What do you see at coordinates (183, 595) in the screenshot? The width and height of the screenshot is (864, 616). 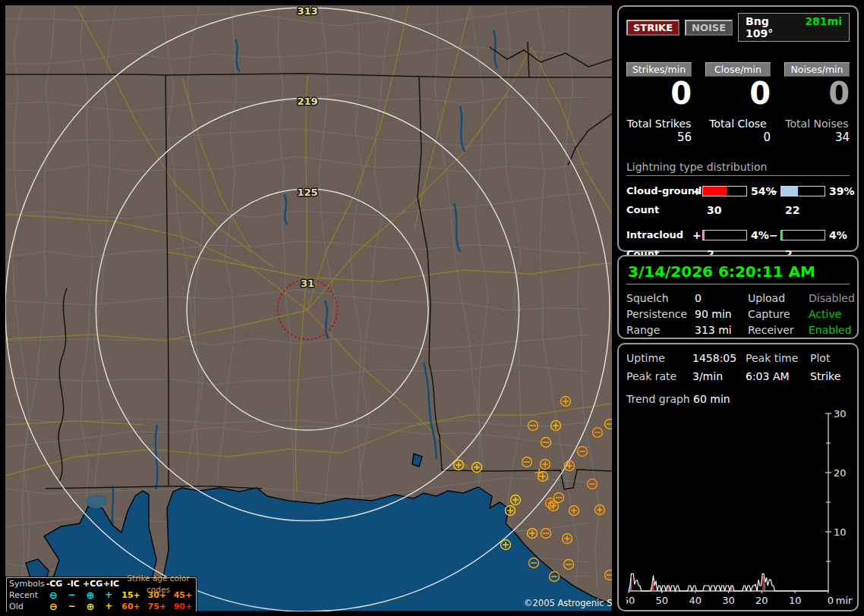 I see `legend-age-code: 45+` at bounding box center [183, 595].